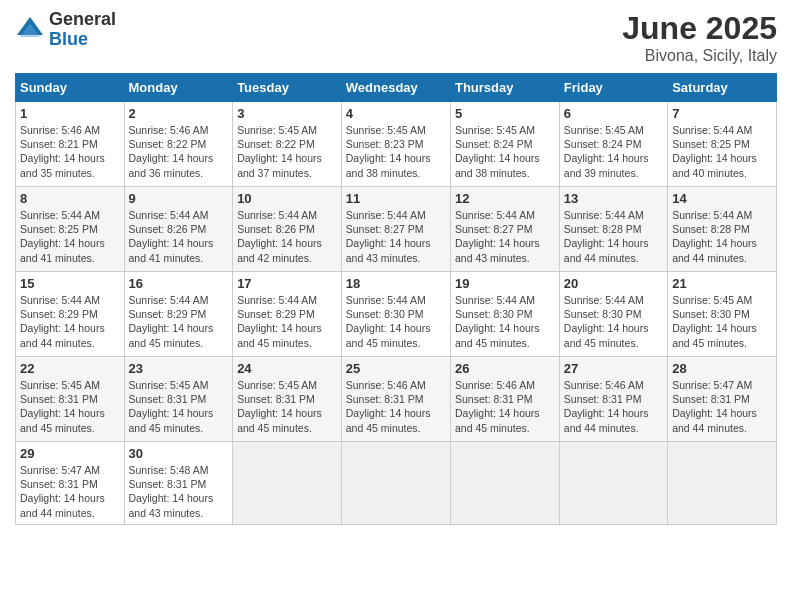 The image size is (792, 612). Describe the element at coordinates (179, 454) in the screenshot. I see `day-number: 30` at that location.